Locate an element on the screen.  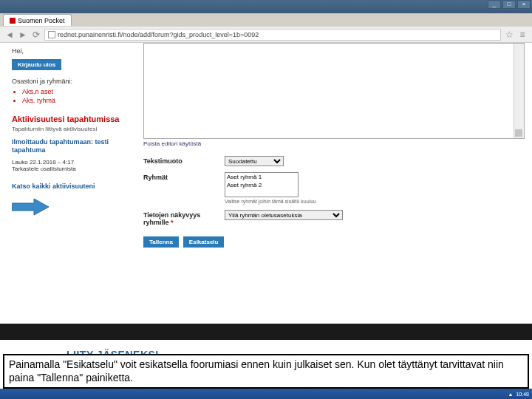
logout-button: Kirjaudu ulos is located at coordinates (37, 65).